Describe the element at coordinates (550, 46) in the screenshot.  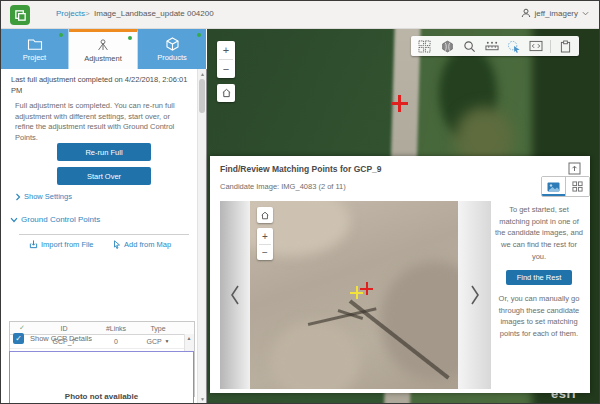
I see `toolbar-separator` at that location.